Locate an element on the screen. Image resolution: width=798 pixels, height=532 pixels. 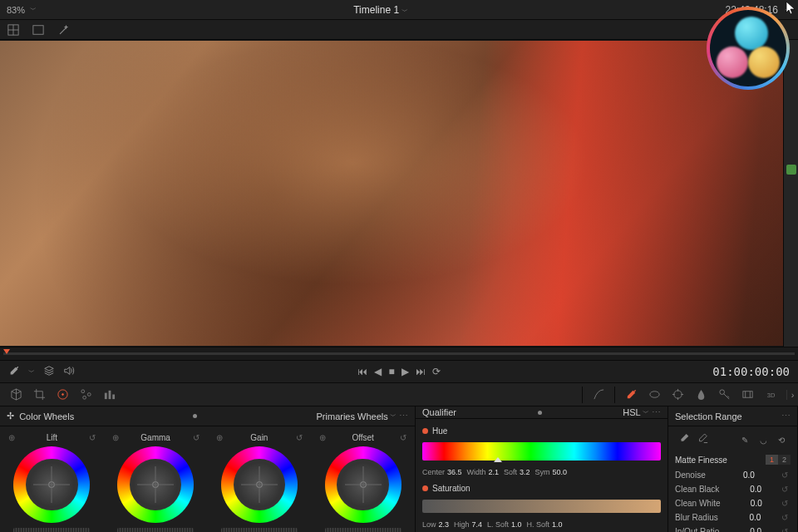
sat-low-label: Low is located at coordinates (429, 525).